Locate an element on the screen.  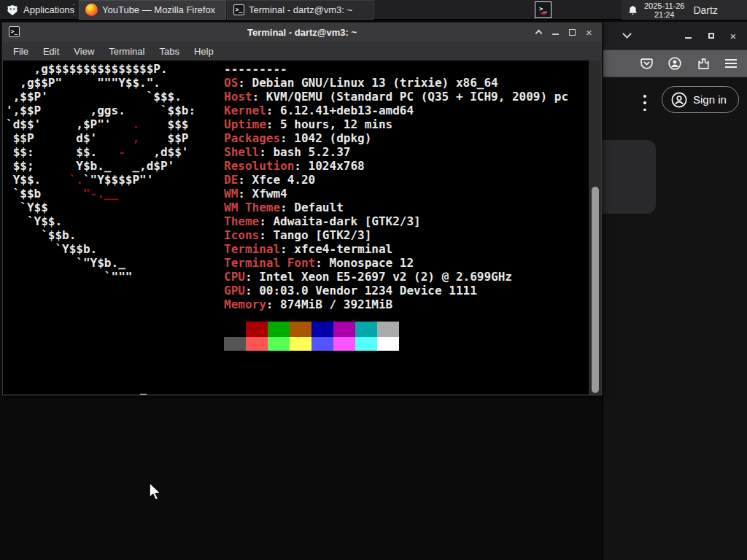
info-line: Uptime: 5 hours, 12 mins is located at coordinates (396, 124).